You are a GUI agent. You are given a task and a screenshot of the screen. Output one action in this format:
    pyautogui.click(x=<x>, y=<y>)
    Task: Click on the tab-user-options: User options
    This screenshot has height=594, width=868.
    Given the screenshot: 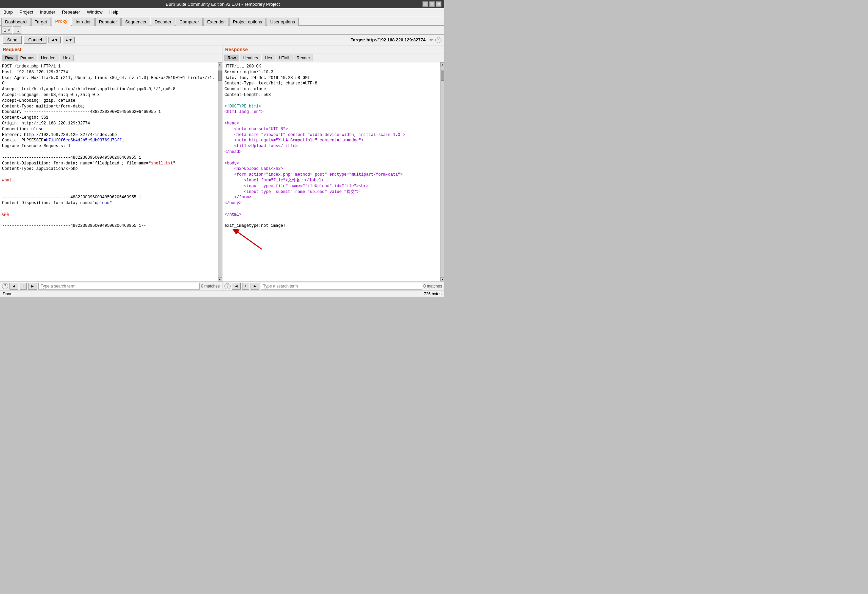 What is the action you would take?
    pyautogui.click(x=283, y=22)
    